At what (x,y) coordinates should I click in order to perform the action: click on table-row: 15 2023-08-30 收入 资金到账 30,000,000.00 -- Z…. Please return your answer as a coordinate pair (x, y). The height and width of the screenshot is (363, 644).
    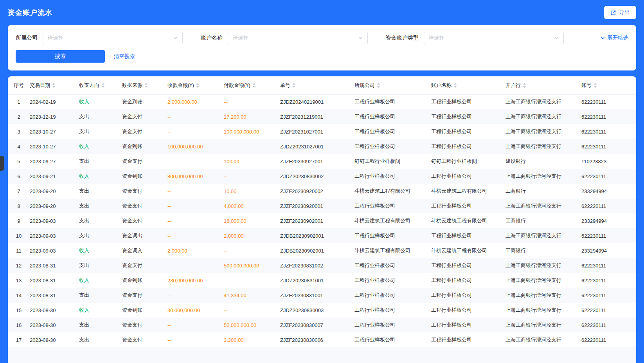
    Looking at the image, I should click on (322, 310).